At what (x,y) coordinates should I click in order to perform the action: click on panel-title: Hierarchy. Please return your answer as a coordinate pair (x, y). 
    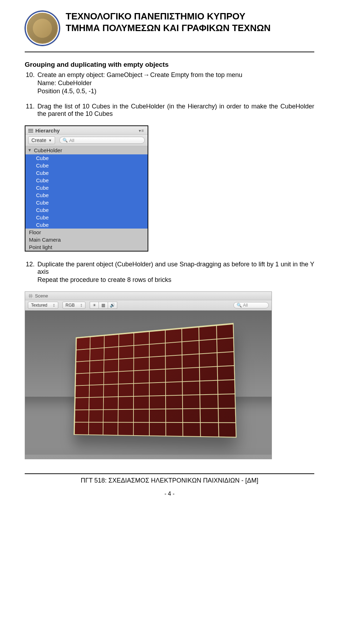
    Looking at the image, I should click on (47, 131).